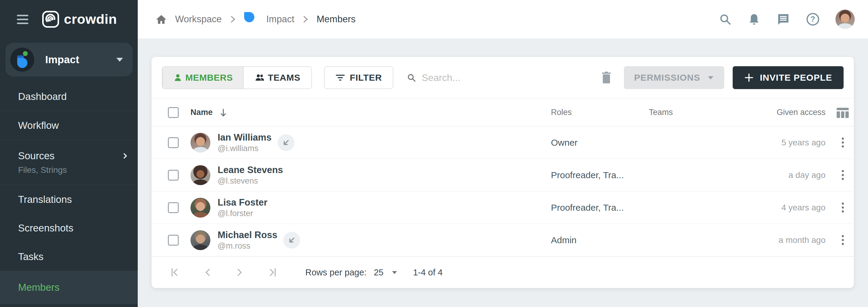 This screenshot has height=307, width=868. I want to click on project-name: Impact, so click(81, 60).